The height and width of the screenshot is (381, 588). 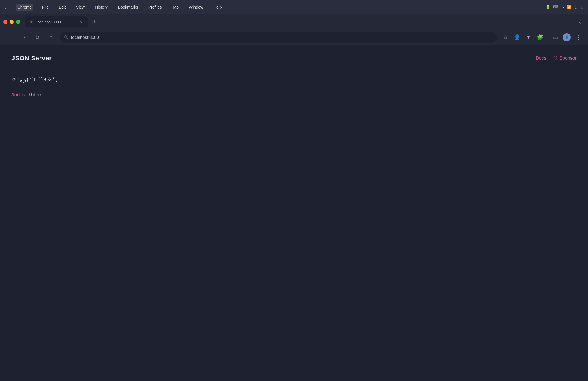 What do you see at coordinates (81, 22) in the screenshot?
I see `tab-close-button: ✕` at bounding box center [81, 22].